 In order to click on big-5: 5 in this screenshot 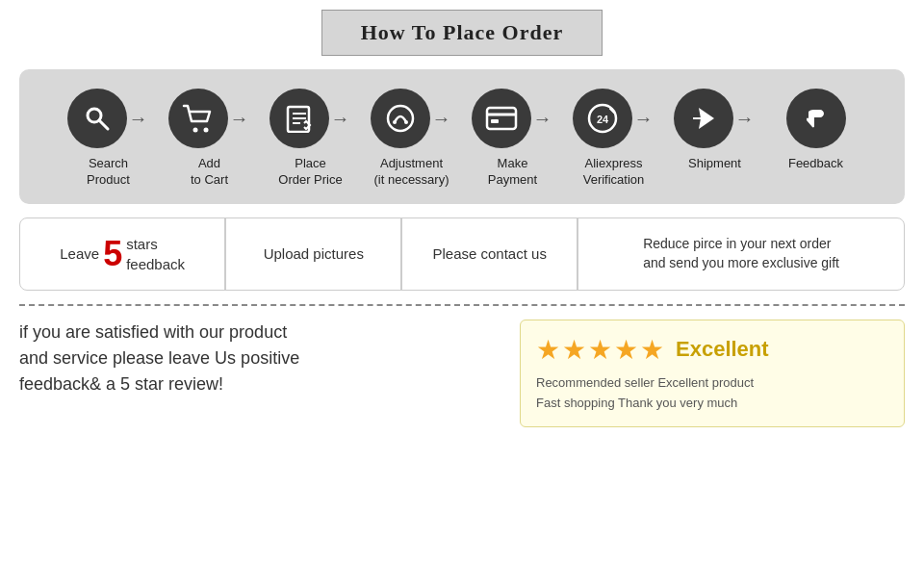, I will do `click(113, 254)`.